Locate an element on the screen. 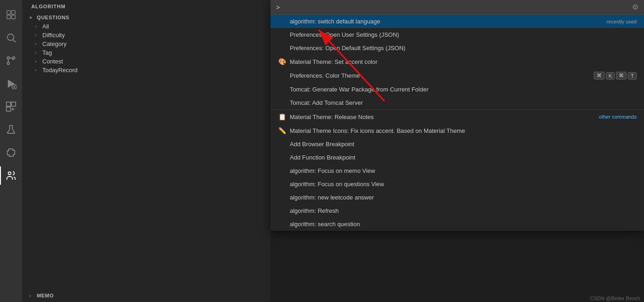 The image size is (644, 302). command-item-left: algorithm: switch default language is located at coordinates (440, 21).